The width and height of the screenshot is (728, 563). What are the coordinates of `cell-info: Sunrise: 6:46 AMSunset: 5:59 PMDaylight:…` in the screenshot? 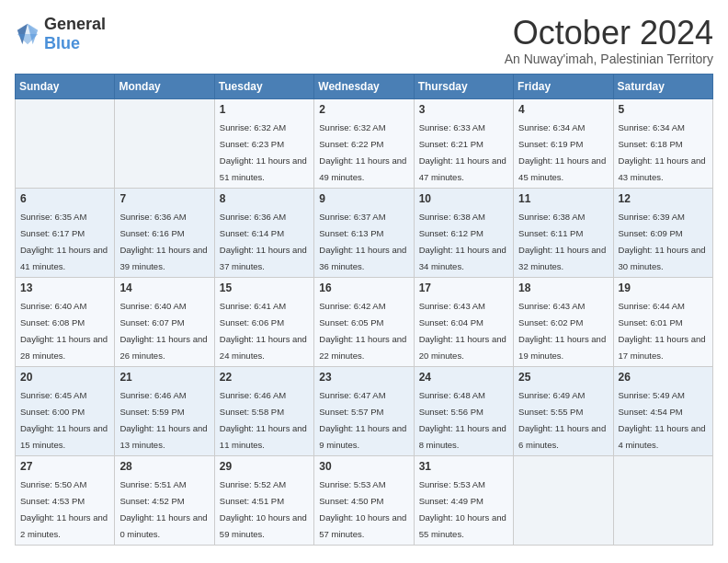 It's located at (164, 419).